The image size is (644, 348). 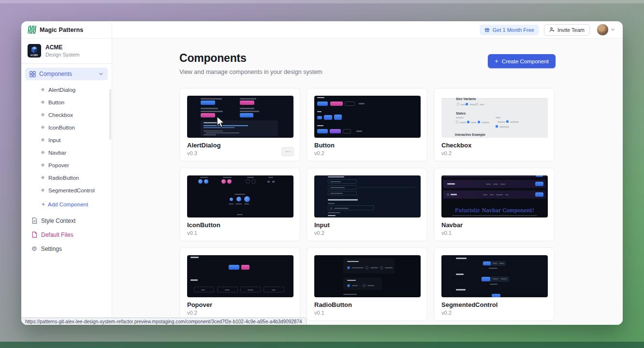 I want to click on input-thumbnail, so click(x=367, y=196).